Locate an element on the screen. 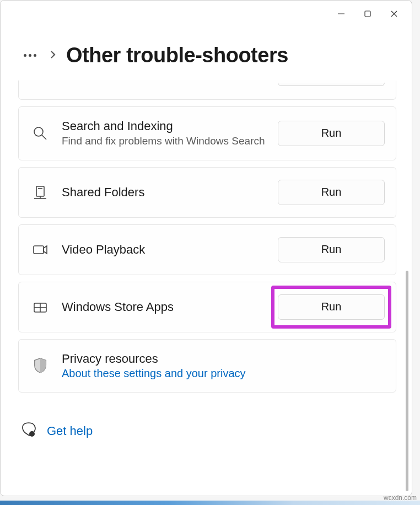  search-icon is located at coordinates (40, 133).